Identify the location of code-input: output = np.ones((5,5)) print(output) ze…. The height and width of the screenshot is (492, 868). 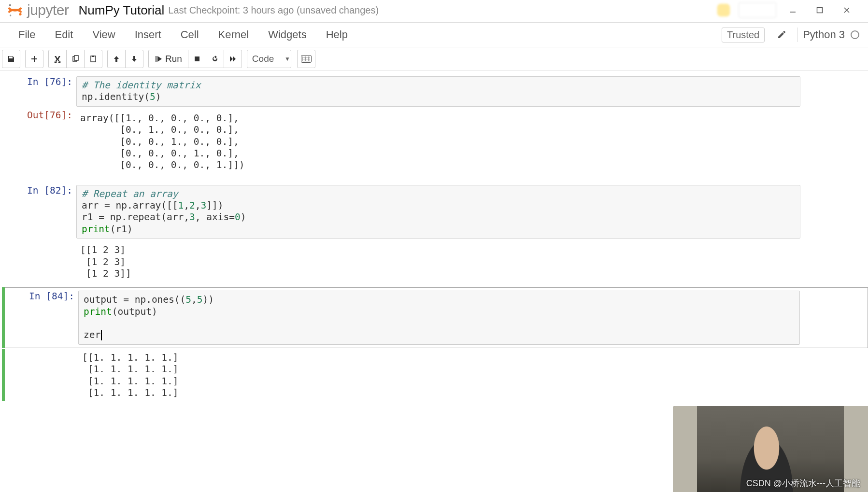
(439, 318).